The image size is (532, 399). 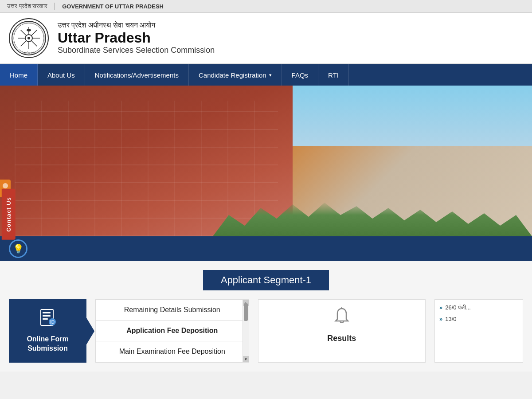 I want to click on news-item-1: » 26/0 पंजी..., so click(x=479, y=308).